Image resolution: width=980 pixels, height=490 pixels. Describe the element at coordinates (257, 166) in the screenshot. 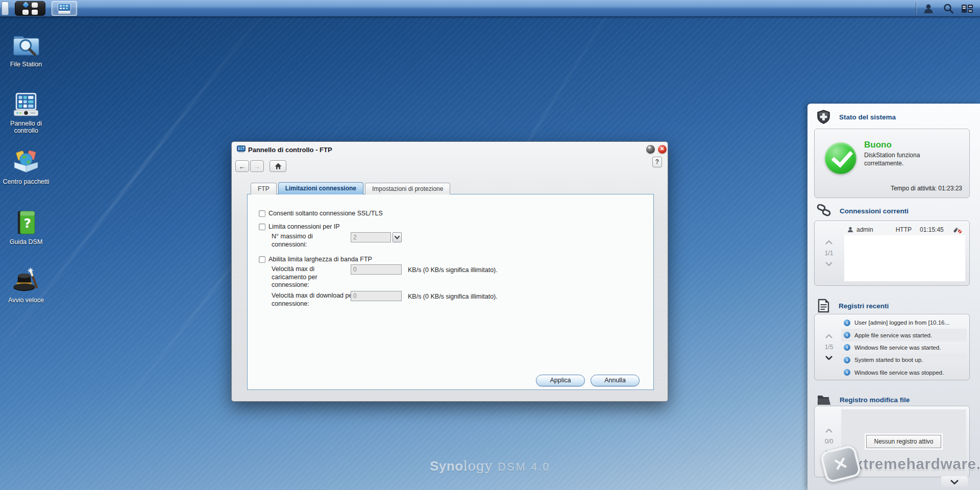

I see `forward-button: →` at that location.